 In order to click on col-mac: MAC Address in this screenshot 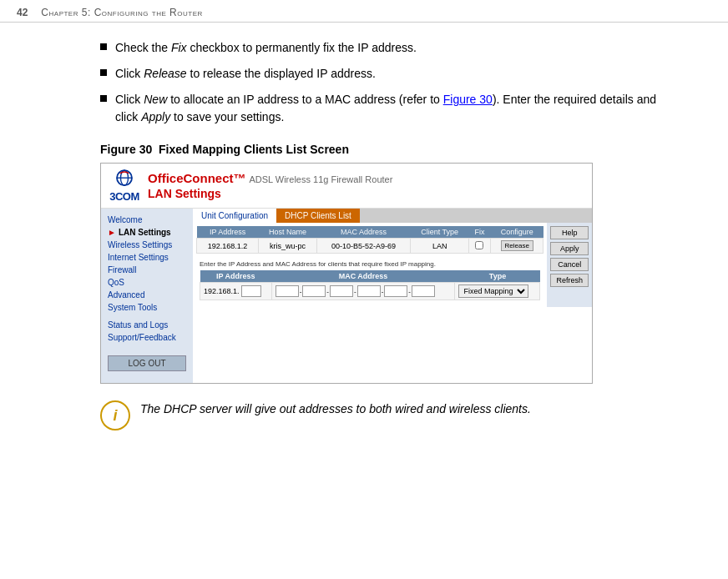, I will do `click(364, 232)`.